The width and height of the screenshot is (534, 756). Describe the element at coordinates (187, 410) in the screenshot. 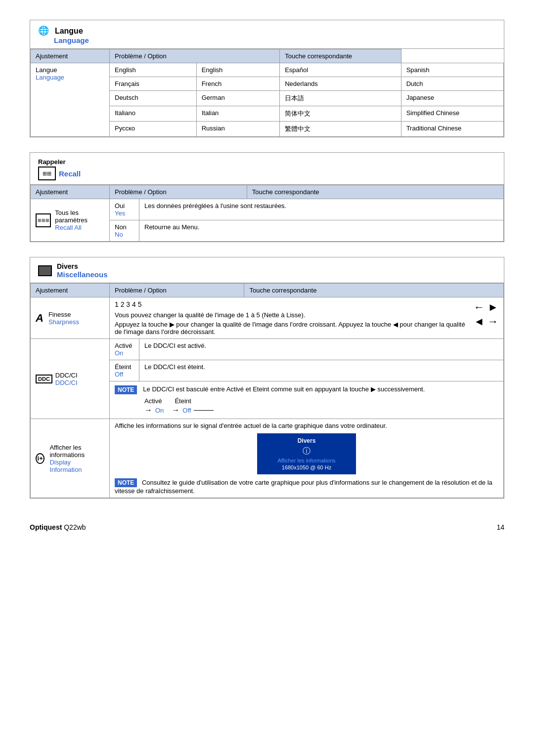

I see `flow-off: Off` at that location.